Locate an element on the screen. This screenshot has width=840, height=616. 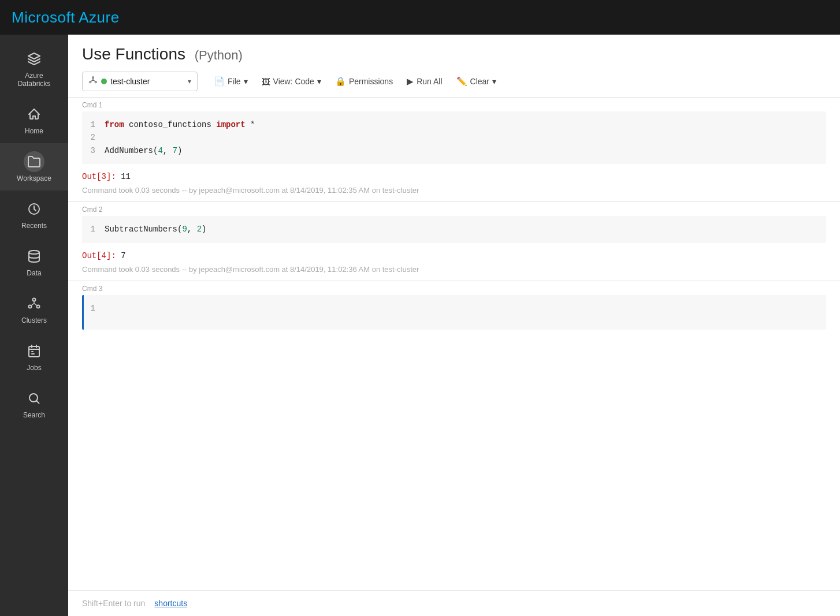
view-label: View: Code is located at coordinates (293, 81).